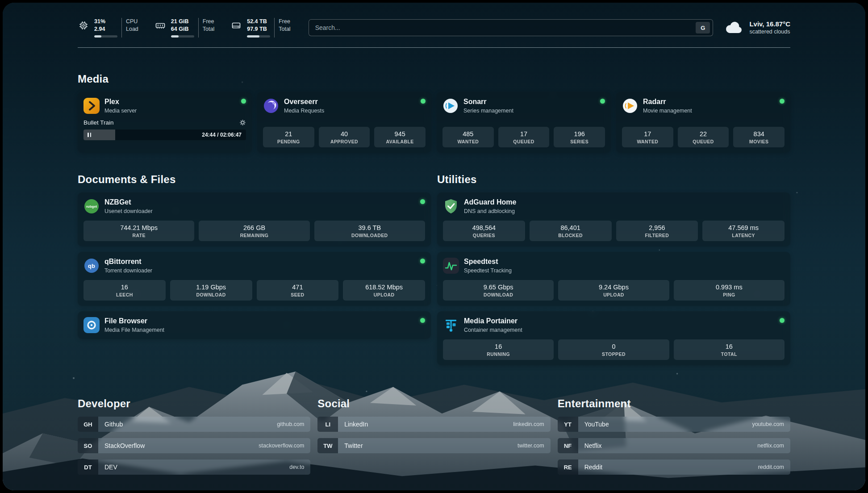 Image resolution: width=868 pixels, height=493 pixels. I want to click on radarr-card: Radarr Movie management 17 WANTED 22 QUE…, so click(703, 122).